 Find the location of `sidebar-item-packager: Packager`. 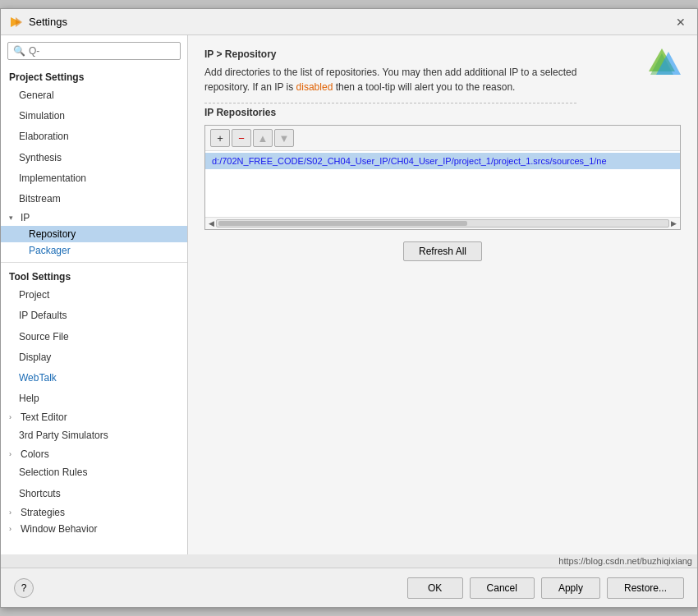

sidebar-item-packager: Packager is located at coordinates (94, 251).